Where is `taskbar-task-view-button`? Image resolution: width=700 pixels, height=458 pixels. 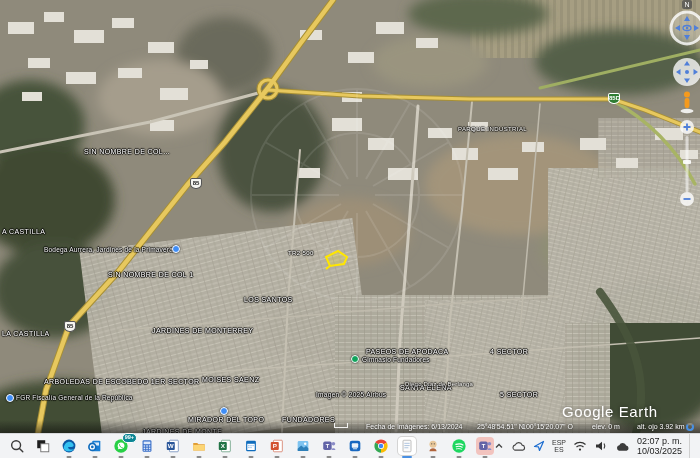
taskbar-task-view-button is located at coordinates (43, 446).